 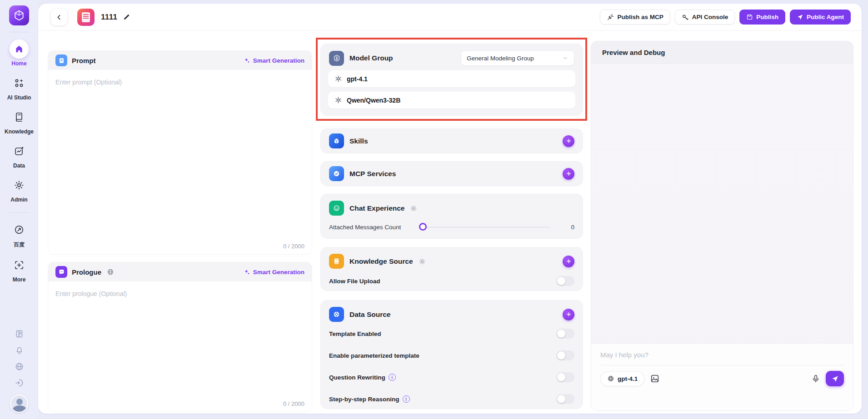 What do you see at coordinates (722, 355) in the screenshot?
I see `chat-input: May I help you?` at bounding box center [722, 355].